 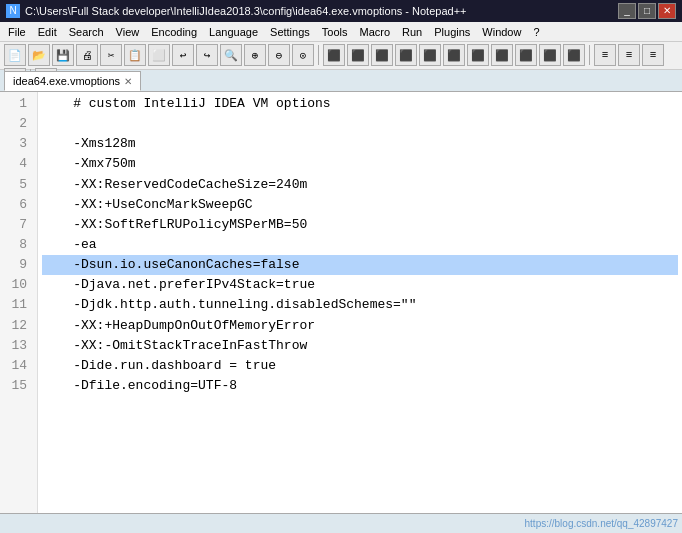 What do you see at coordinates (86, 32) in the screenshot?
I see `menu-item-search: Search` at bounding box center [86, 32].